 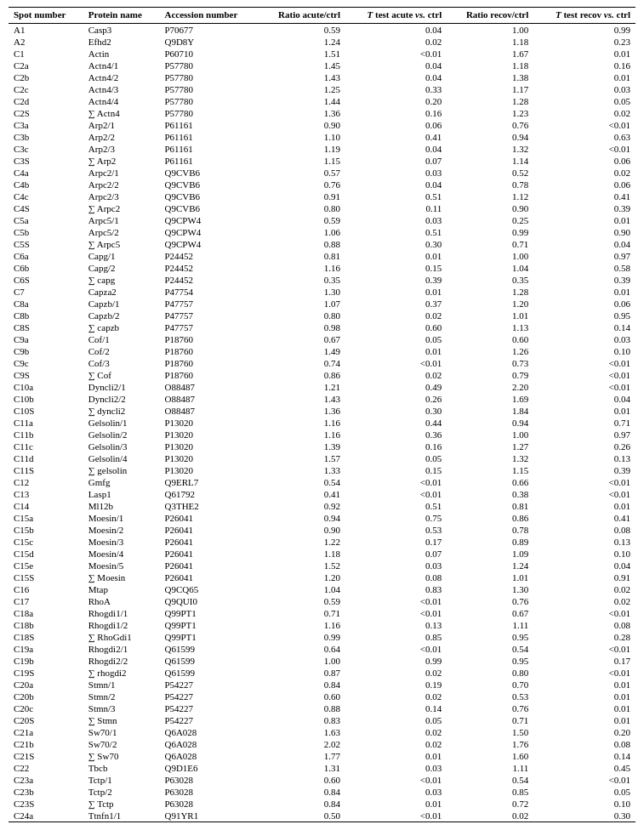 I want to click on cell-protein: ∑ dyncli2, so click(x=122, y=411).